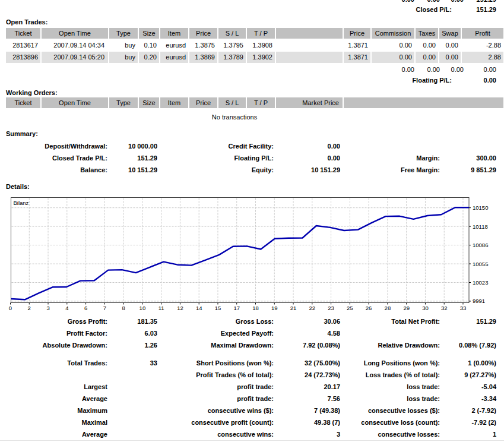  I want to click on trade-price: 1.3869, so click(203, 57).